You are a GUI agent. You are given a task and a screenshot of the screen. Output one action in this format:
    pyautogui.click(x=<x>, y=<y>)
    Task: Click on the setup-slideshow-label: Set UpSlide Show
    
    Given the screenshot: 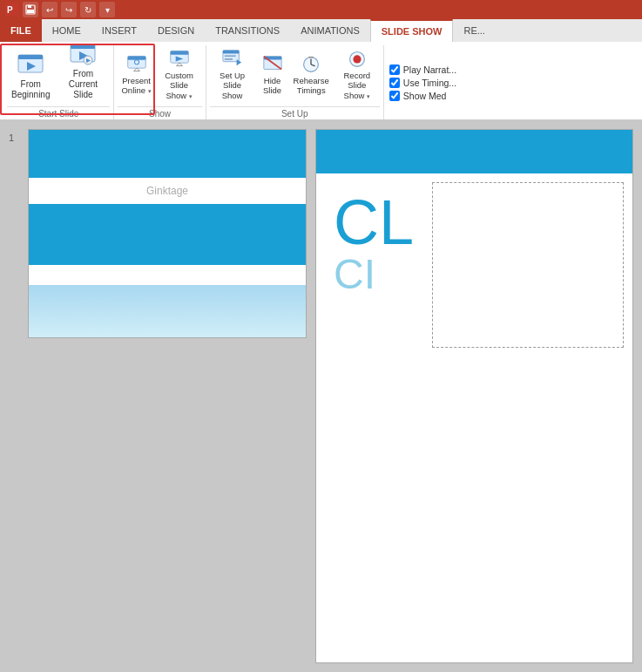 What is the action you would take?
    pyautogui.click(x=233, y=85)
    